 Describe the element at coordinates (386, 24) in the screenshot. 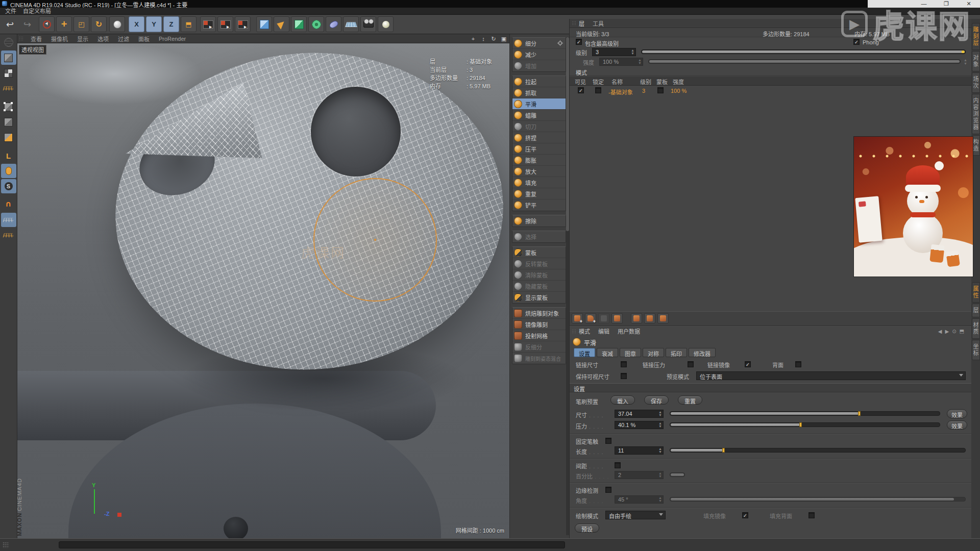

I see `add-light-button` at that location.